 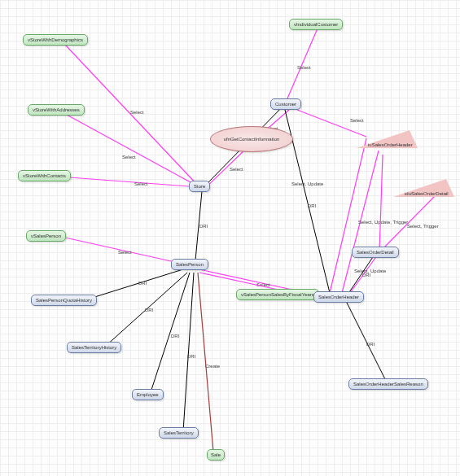 What do you see at coordinates (190, 264) in the screenshot?
I see `table-sales-person: SalesPerson` at bounding box center [190, 264].